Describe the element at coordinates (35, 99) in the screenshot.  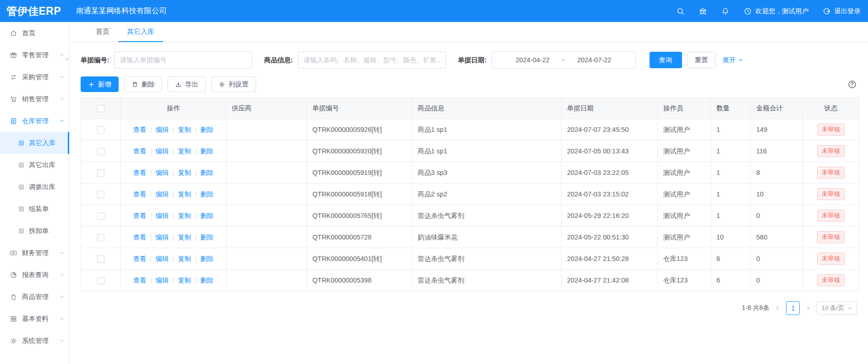
I see `sidebar-item-sales: 销售管理` at that location.